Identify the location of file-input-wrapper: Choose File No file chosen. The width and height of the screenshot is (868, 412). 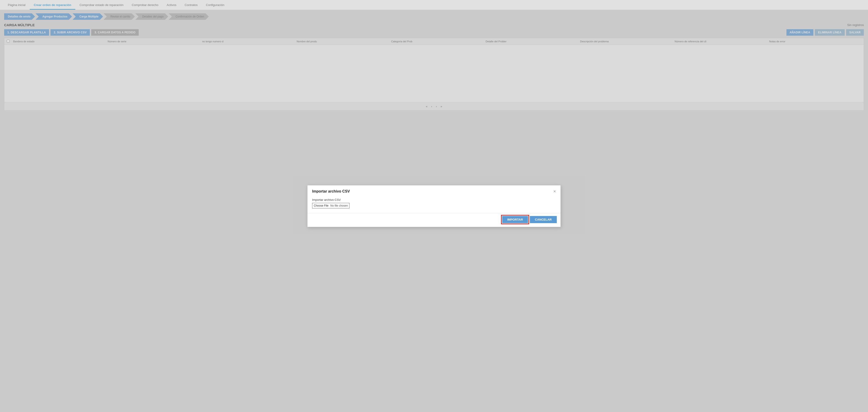
(331, 206).